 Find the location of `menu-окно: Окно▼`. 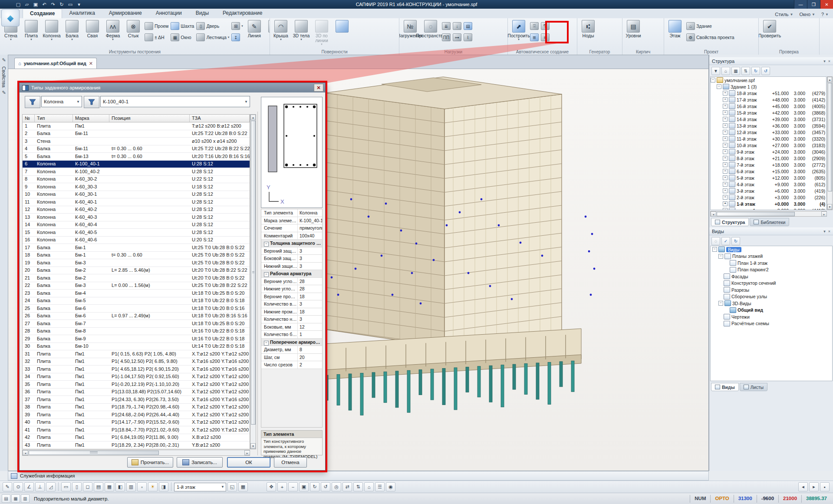

menu-окно: Окно▼ is located at coordinates (807, 14).